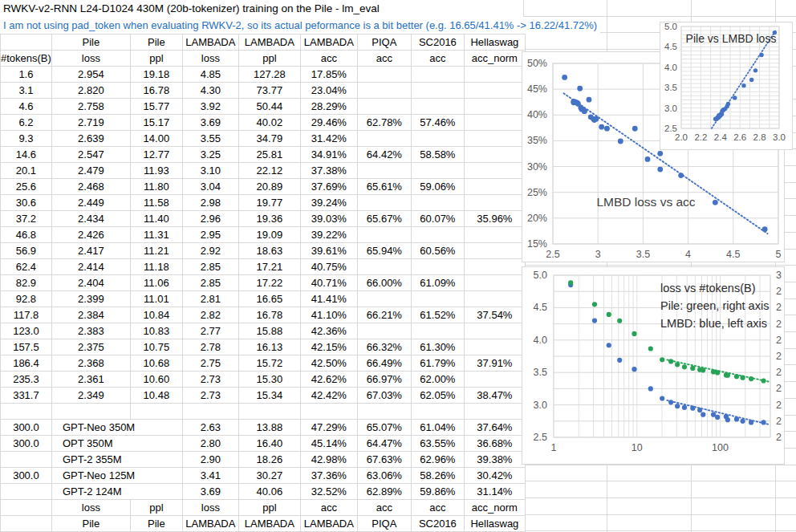 Image resolution: width=796 pixels, height=532 pixels. What do you see at coordinates (210, 219) in the screenshot?
I see `table-cell: 2.96` at bounding box center [210, 219].